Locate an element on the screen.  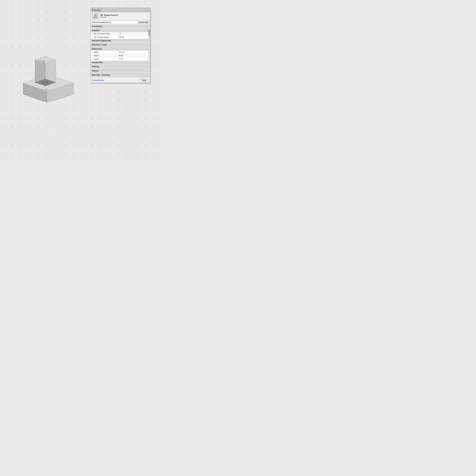
component-icon is located at coordinates (96, 16).